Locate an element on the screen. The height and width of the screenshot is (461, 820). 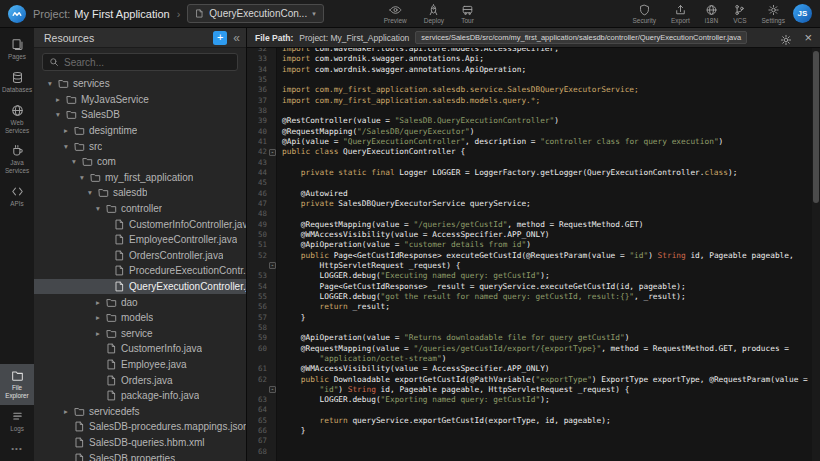
code-line: 62 public Downloadable exportGetCustId(@… is located at coordinates (530, 380).